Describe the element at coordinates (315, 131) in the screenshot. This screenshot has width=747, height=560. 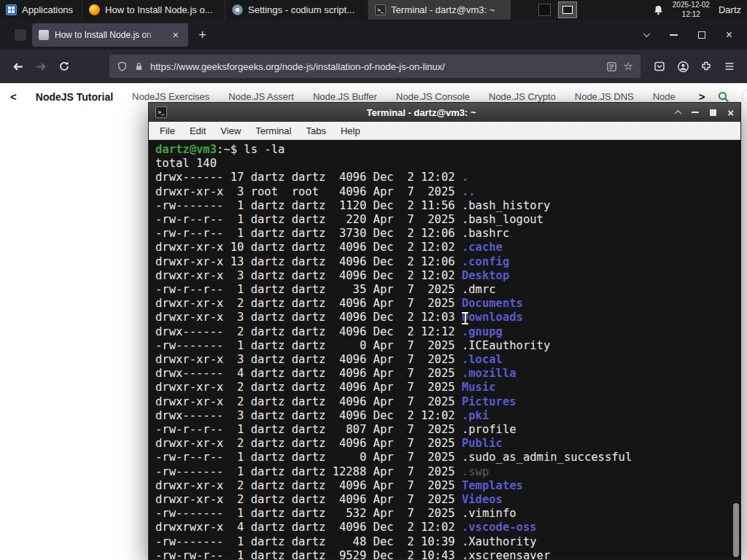
I see `terminal-menu-tabs: Tabs` at that location.